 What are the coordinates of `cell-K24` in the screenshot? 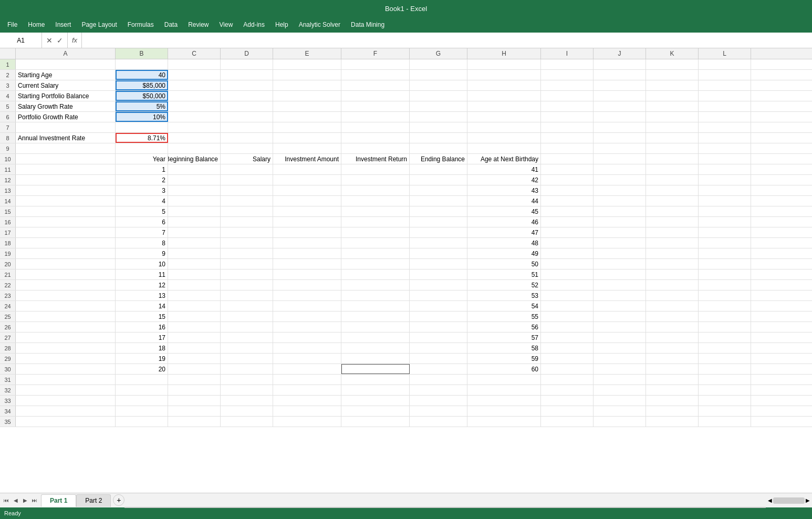 It's located at (672, 306).